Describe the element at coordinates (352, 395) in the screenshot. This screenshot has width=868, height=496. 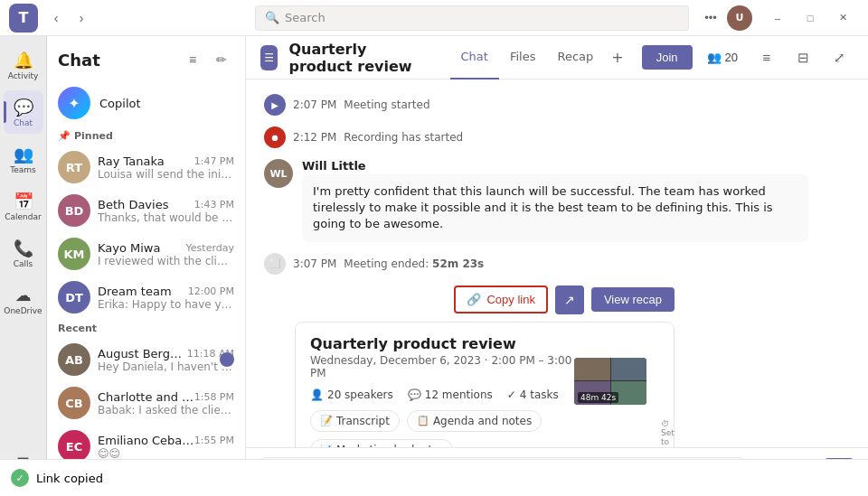
I see `stat-speakers: 👤 20 speakers` at that location.